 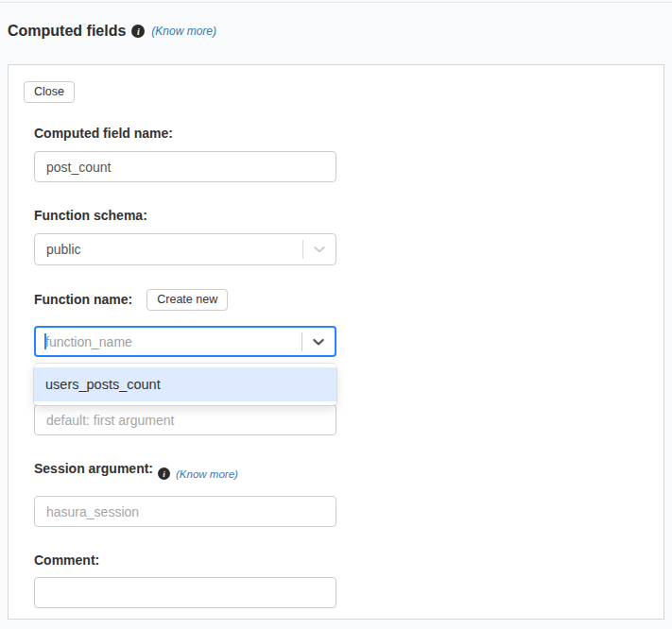 I want to click on function-name-group: Function name: Create new users_p, so click(x=185, y=363).